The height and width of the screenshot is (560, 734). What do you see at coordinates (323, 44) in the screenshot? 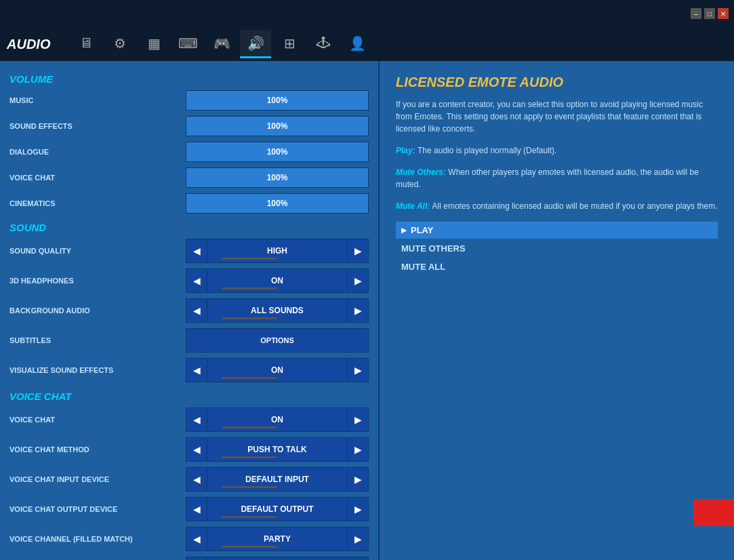
I see `nav-controller: 🕹` at bounding box center [323, 44].